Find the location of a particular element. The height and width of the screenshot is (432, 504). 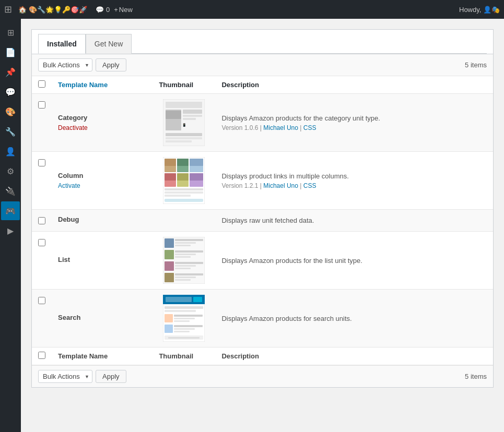

row-name-cell-debug: Debug is located at coordinates (102, 221).